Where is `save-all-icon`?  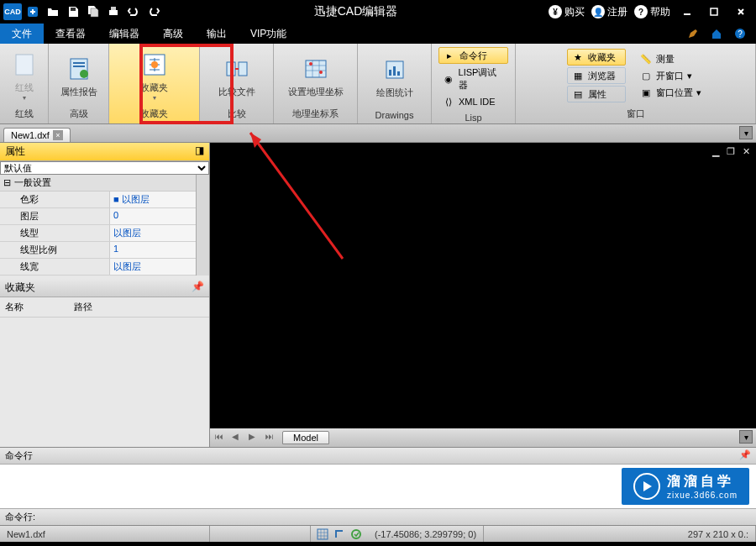
save-all-icon is located at coordinates (93, 12).